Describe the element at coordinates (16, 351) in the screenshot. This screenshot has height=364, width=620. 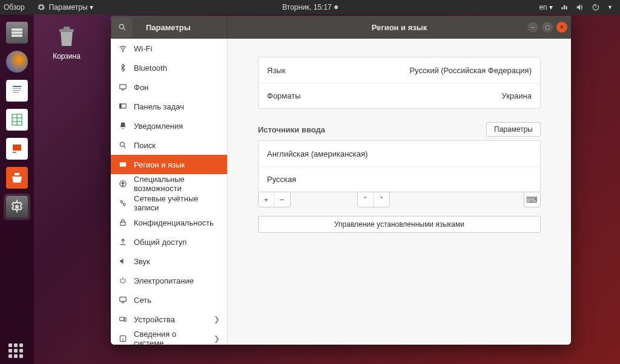
I see `show-applications-button` at that location.